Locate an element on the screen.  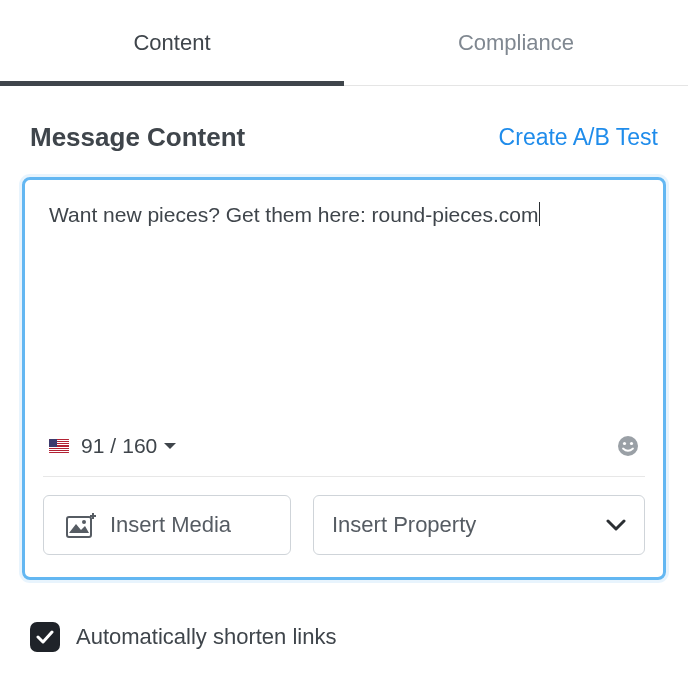
smiley-icon is located at coordinates (628, 446).